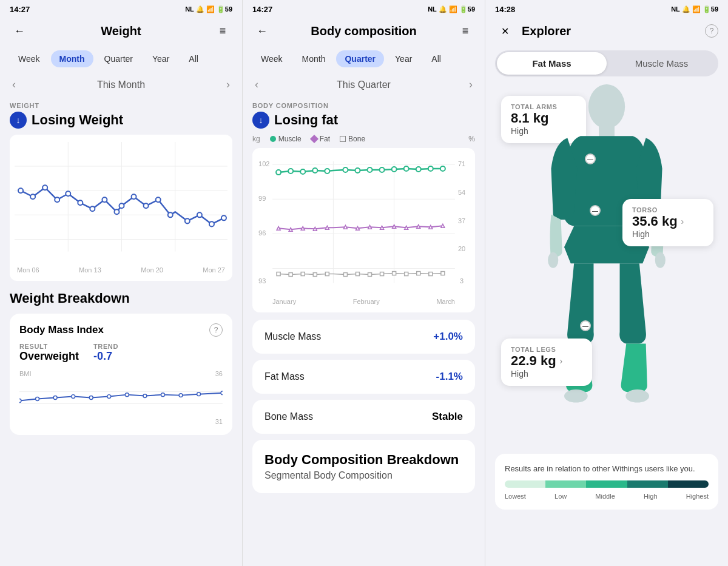  I want to click on back-button-1: ←, so click(19, 31).